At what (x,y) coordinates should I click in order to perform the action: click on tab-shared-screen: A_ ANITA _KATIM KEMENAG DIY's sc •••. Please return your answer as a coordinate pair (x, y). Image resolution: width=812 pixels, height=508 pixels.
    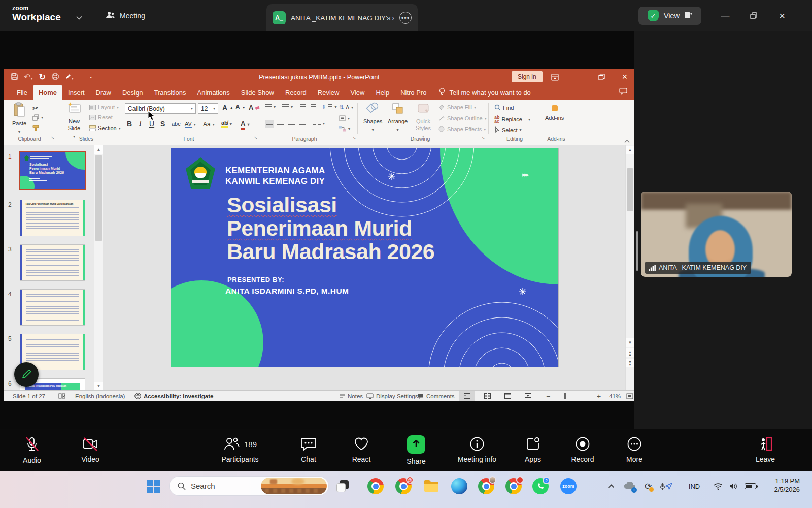
    Looking at the image, I should click on (342, 18).